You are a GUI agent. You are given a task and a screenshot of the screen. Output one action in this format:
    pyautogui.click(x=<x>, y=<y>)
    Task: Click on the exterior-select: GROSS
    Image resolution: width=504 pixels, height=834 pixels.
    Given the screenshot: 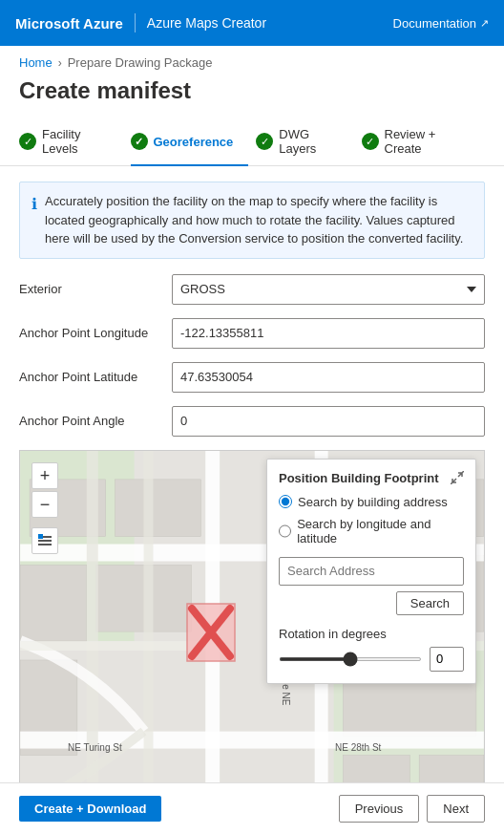 What is the action you would take?
    pyautogui.click(x=328, y=289)
    